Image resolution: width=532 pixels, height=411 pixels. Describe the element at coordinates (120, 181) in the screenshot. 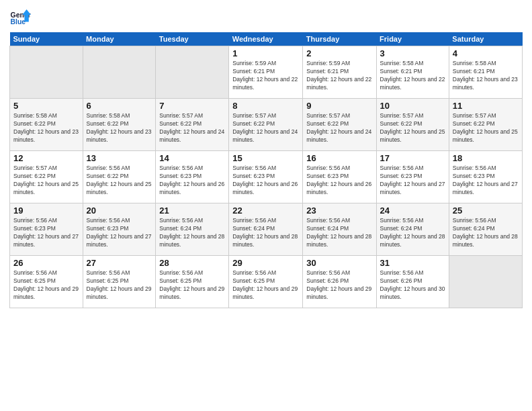

I see `cell-info: Sunrise: 5:56 AMSunset: 6:22 PMDaylight:…` at that location.